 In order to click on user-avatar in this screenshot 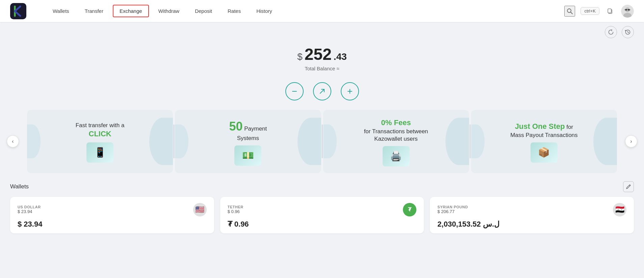, I will do `click(627, 11)`.